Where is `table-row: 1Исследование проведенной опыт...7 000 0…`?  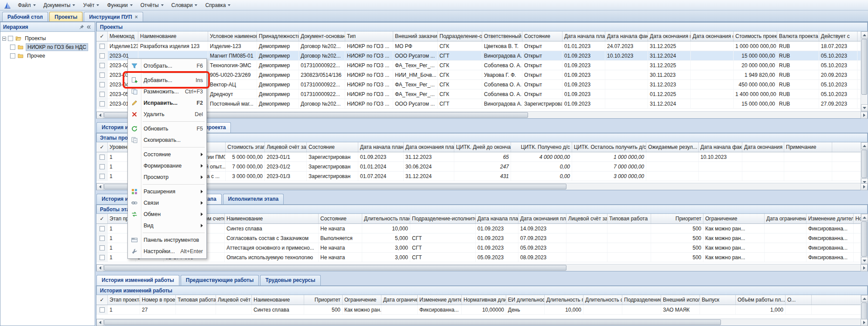 table-row: 1Исследование проведенной опыт...7 000 0… is located at coordinates (478, 167).